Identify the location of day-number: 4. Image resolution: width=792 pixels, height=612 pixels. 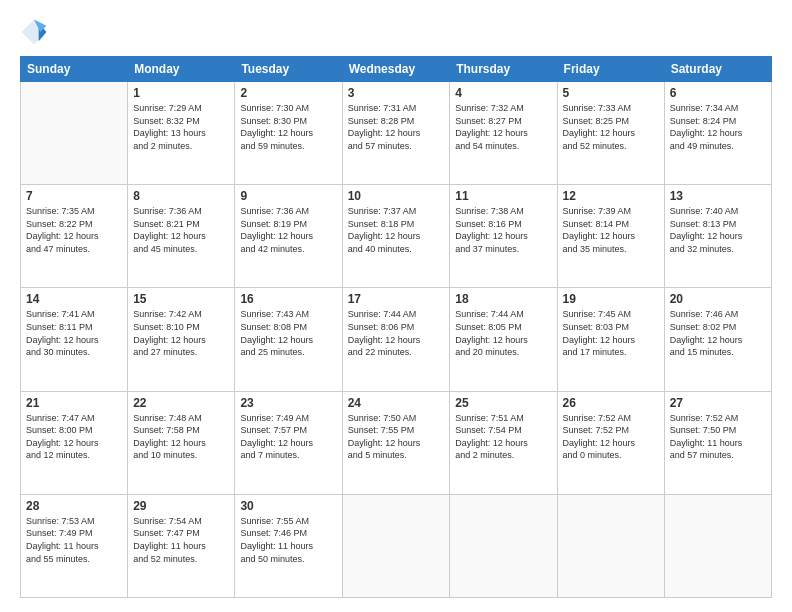
(503, 93).